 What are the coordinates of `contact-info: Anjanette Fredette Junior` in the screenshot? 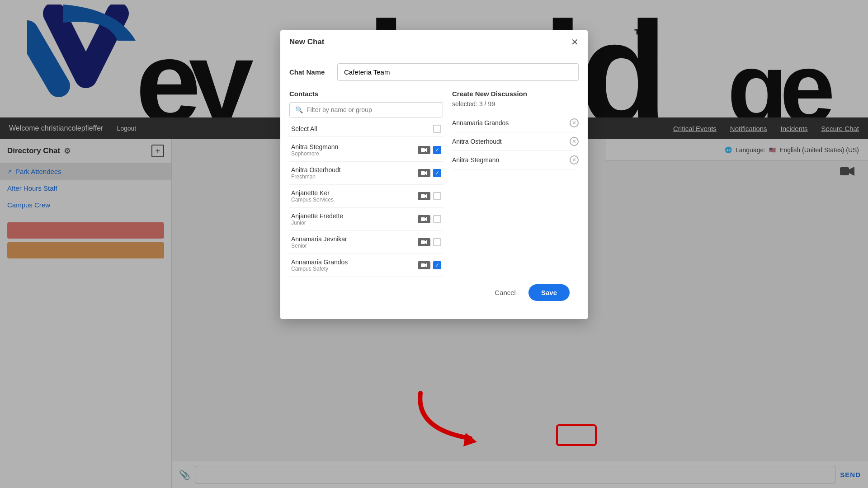 It's located at (354, 219).